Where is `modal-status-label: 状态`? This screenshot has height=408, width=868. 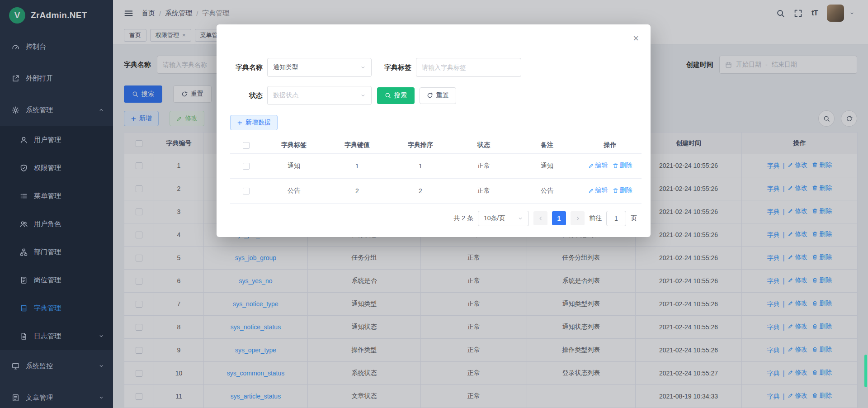 modal-status-label: 状态 is located at coordinates (246, 96).